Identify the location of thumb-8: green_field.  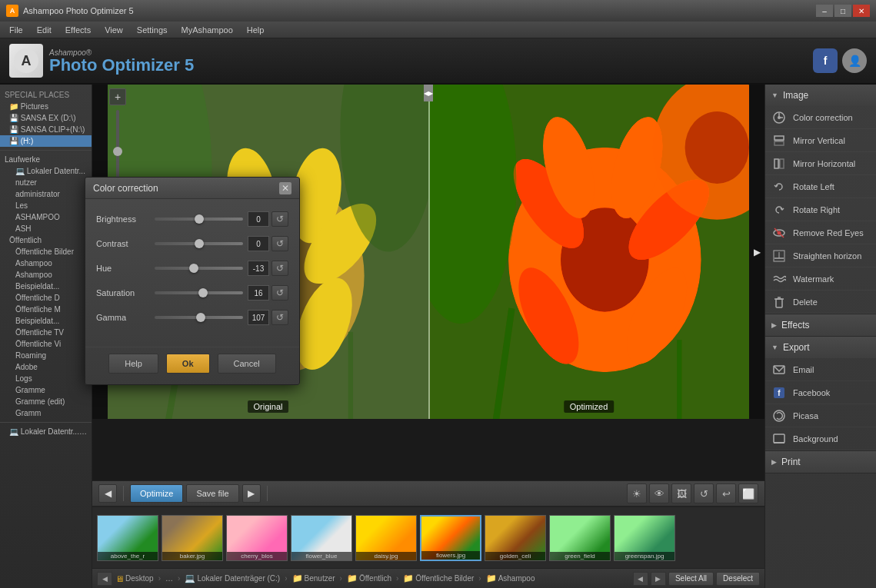
(580, 538).